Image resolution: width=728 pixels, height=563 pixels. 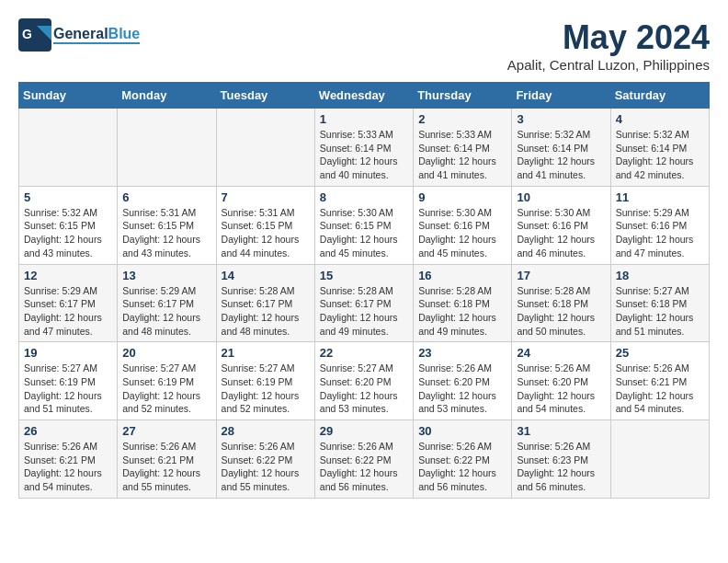 I want to click on logo: G GeneralBlue, so click(x=79, y=35).